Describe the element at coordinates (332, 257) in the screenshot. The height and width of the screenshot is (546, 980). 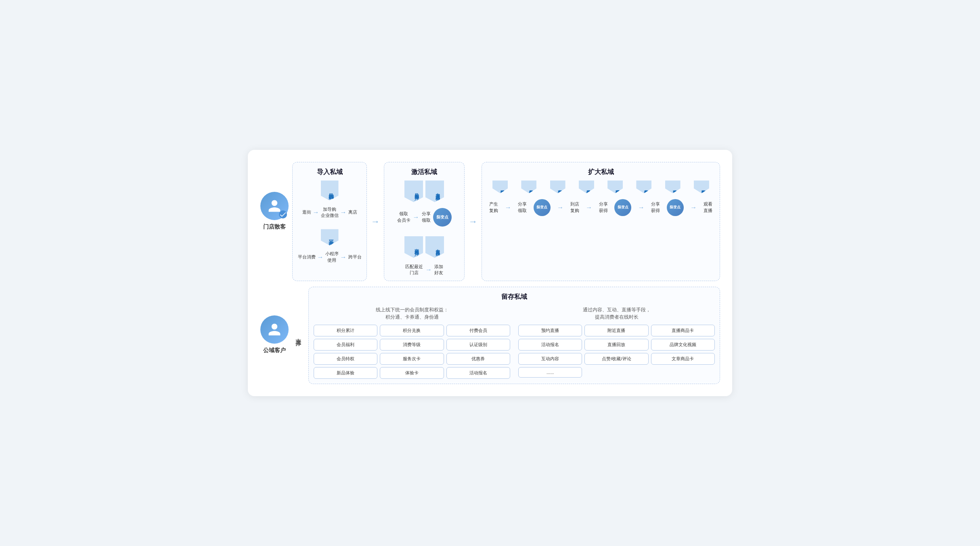
I see `step-mini-use: 小程序使用` at that location.